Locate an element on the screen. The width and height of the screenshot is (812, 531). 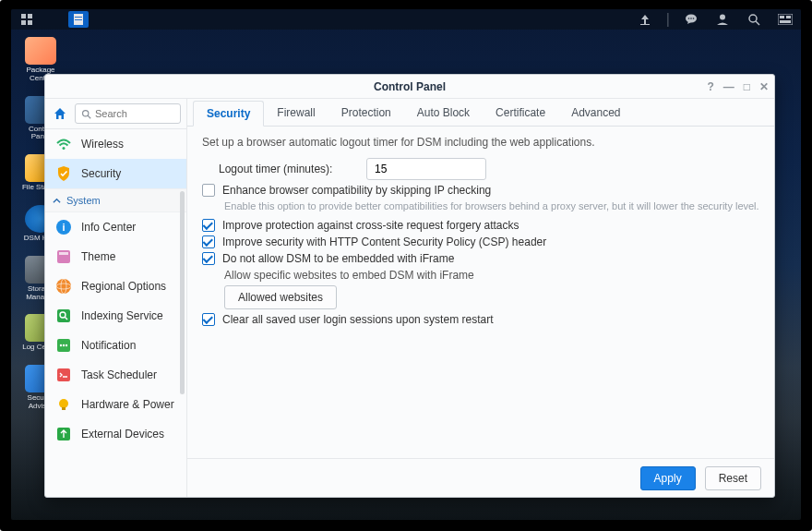
sidebar-group-label: System is located at coordinates (83, 200).